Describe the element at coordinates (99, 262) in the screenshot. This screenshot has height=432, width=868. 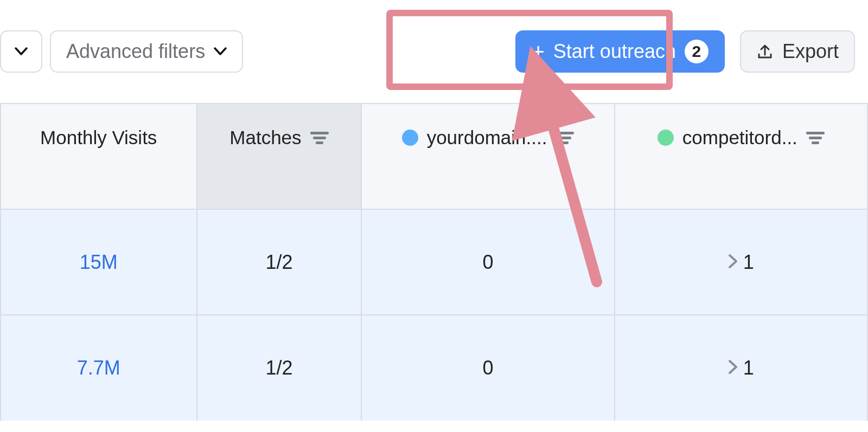
I see `monthly-visits-value: 15M` at that location.